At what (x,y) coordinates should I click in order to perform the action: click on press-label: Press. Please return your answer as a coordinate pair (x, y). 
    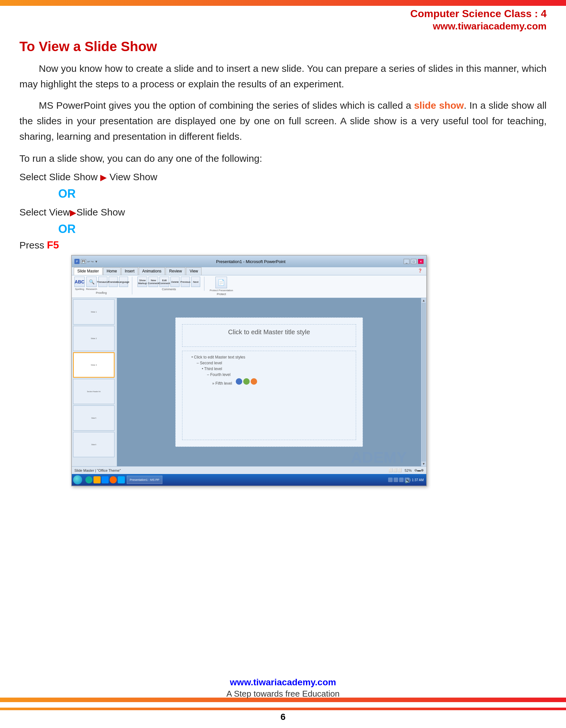
    Looking at the image, I should click on (33, 245).